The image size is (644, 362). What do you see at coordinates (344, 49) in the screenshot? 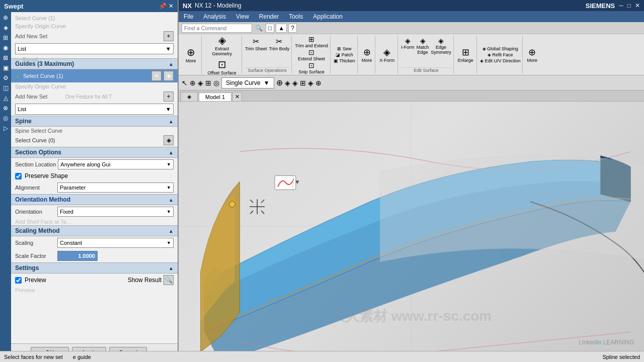
I see `sew-btn: ⊠ Sew` at bounding box center [344, 49].